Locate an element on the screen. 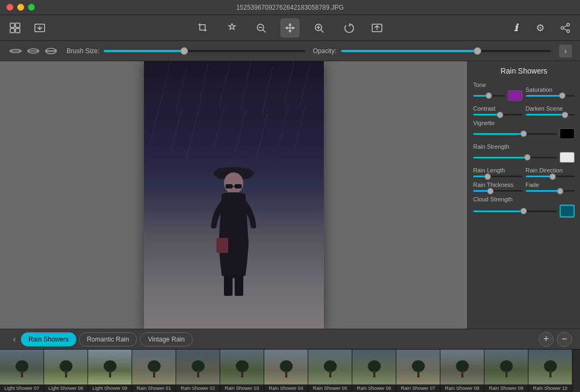  opacity-slider is located at coordinates (446, 51).